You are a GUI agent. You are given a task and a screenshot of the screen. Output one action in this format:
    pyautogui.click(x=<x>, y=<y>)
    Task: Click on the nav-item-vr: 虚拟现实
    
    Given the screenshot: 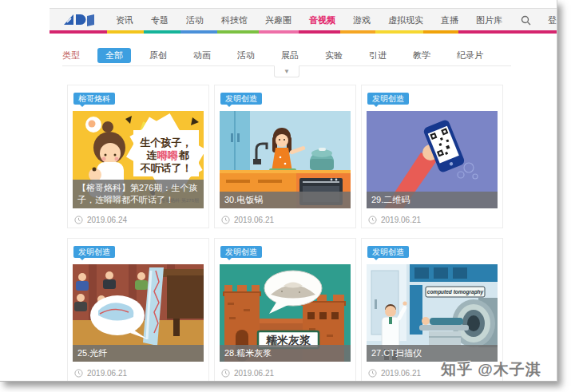 What is the action you would take?
    pyautogui.click(x=406, y=21)
    